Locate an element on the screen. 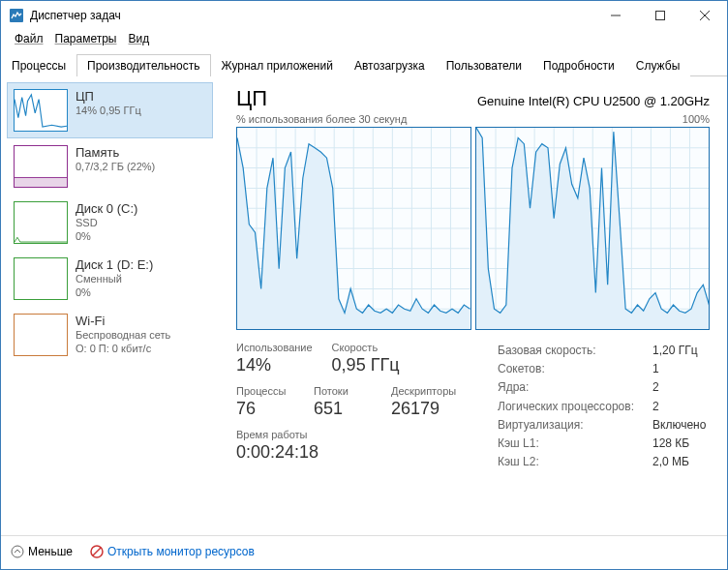 This screenshot has width=728, height=570. disk1-mini-chart is located at coordinates (41, 279).